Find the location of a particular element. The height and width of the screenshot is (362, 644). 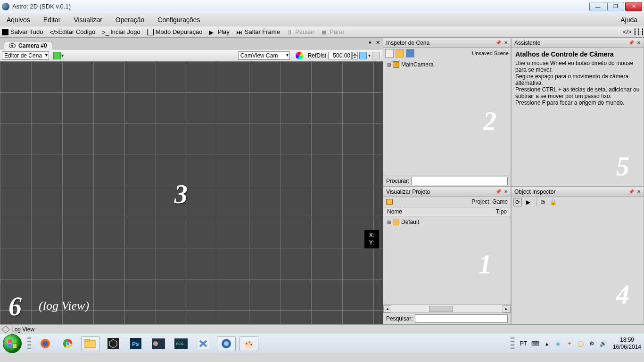

col-nome: Nome is located at coordinates (441, 212).